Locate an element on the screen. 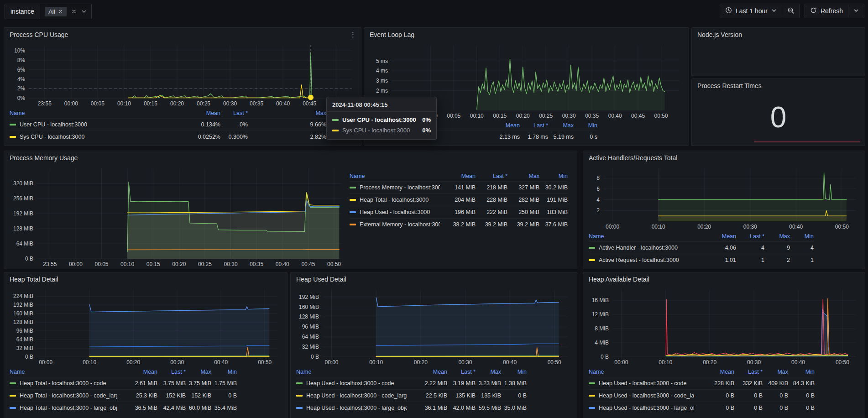  series-name: Active Handler - localhost:3000 is located at coordinates (646, 248).